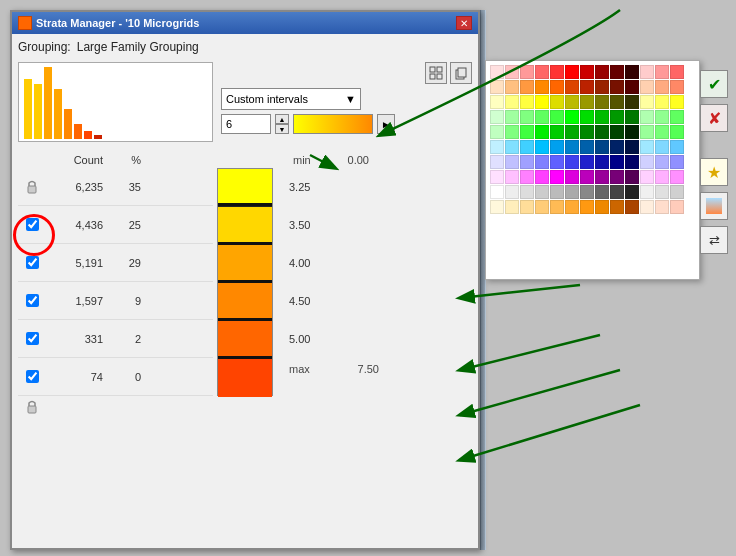  Describe the element at coordinates (714, 206) in the screenshot. I see `gradient-btn` at that location.